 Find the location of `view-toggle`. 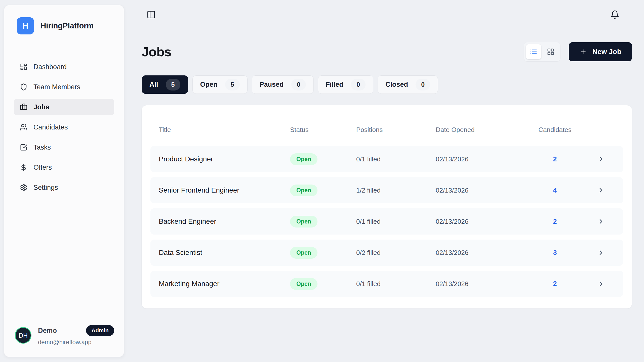

view-toggle is located at coordinates (542, 52).